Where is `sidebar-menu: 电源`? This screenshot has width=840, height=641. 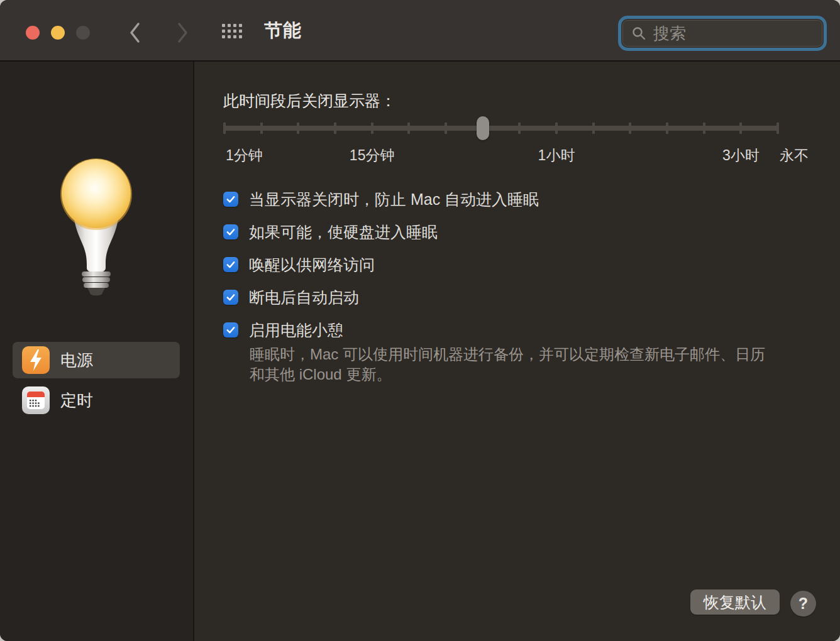 sidebar-menu: 电源 is located at coordinates (96, 380).